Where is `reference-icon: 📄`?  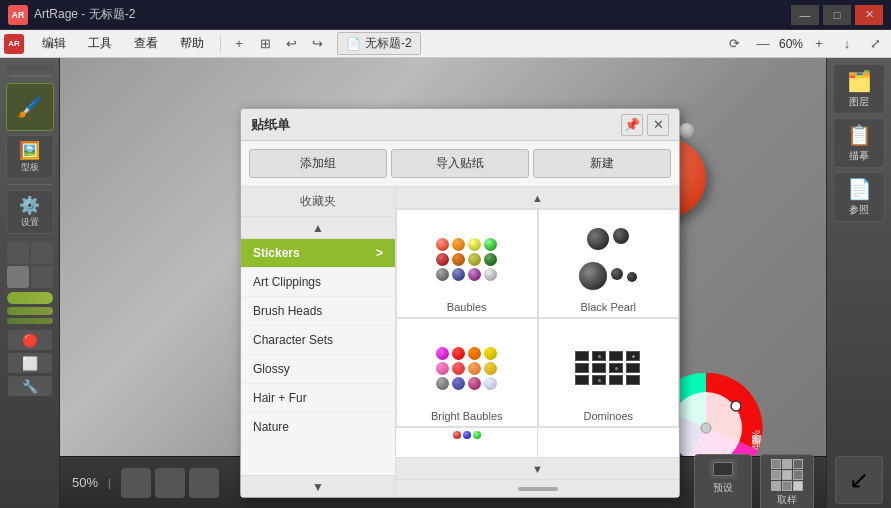 reference-icon: 📄 is located at coordinates (860, 189).